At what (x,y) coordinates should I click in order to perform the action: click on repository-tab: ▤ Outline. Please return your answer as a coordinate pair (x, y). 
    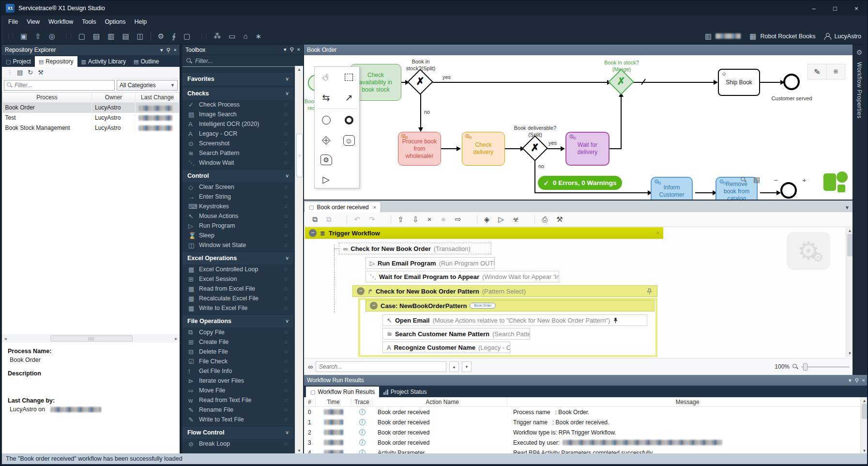
    Looking at the image, I should click on (146, 62).